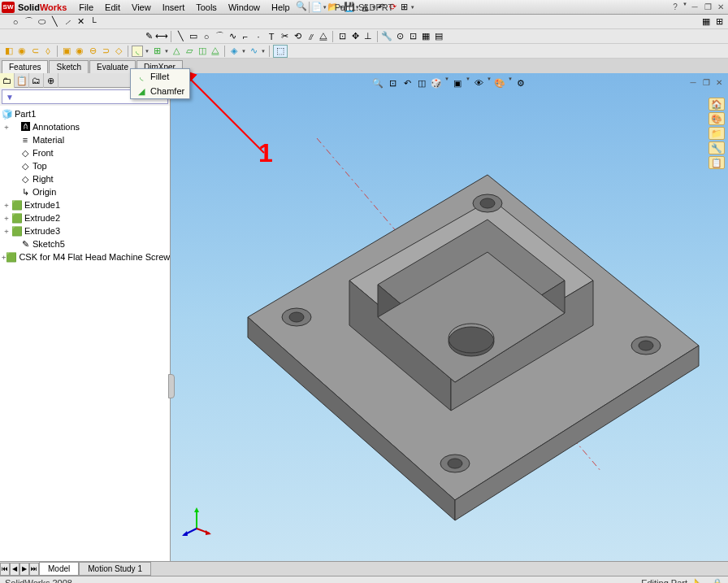 This screenshot has width=728, height=583. Describe the element at coordinates (193, 37) in the screenshot. I see `rect-tool-icon: ▭` at that location.